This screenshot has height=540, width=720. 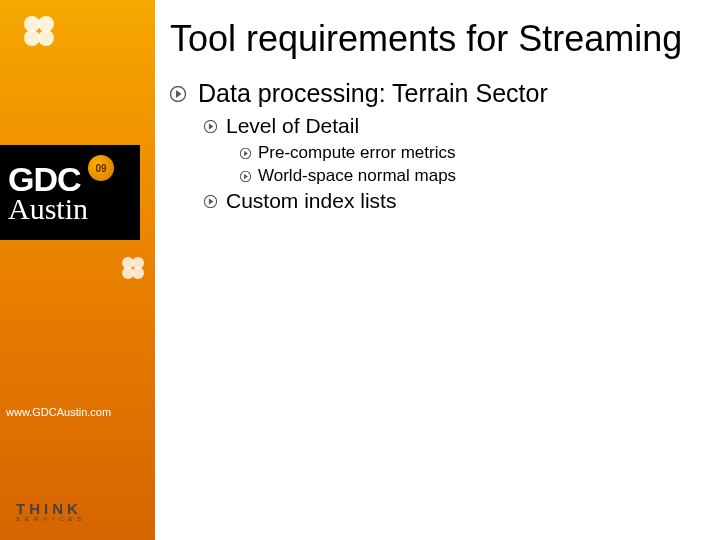 What do you see at coordinates (51, 508) in the screenshot?
I see `think-logo-main: THINK` at bounding box center [51, 508].